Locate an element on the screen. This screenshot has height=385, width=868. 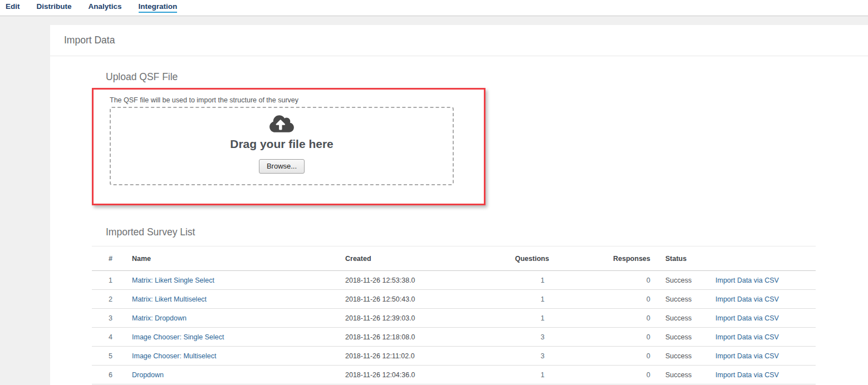
survey-name-link: Matrix: Likert Single Select is located at coordinates (173, 280).